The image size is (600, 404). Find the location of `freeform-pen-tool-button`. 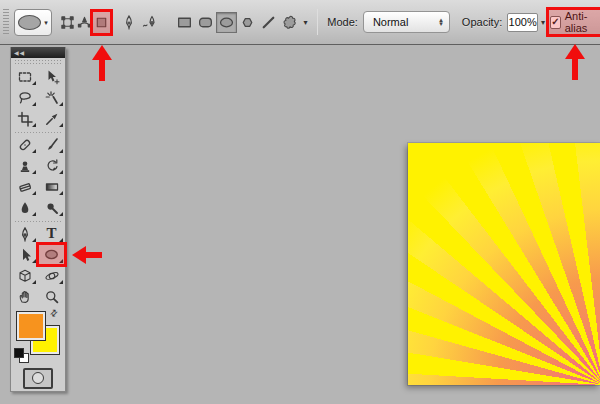

freeform-pen-tool-button is located at coordinates (150, 22).